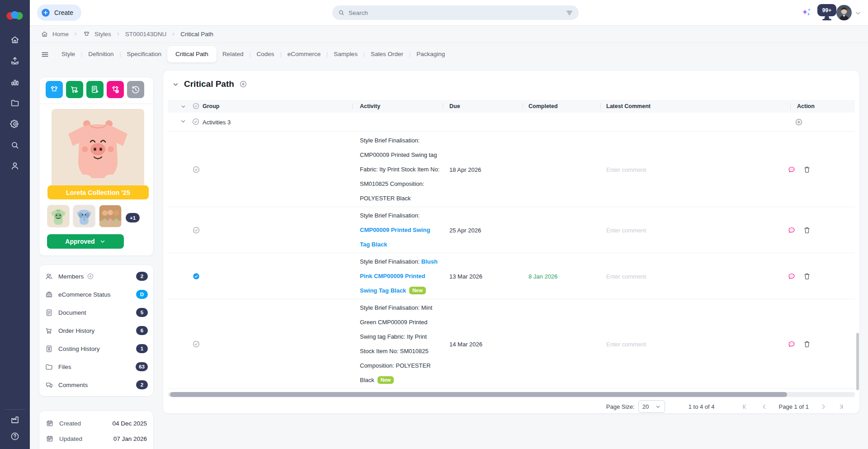 Image resolution: width=868 pixels, height=449 pixels. What do you see at coordinates (95, 90) in the screenshot?
I see `doc-plus-button` at bounding box center [95, 90].